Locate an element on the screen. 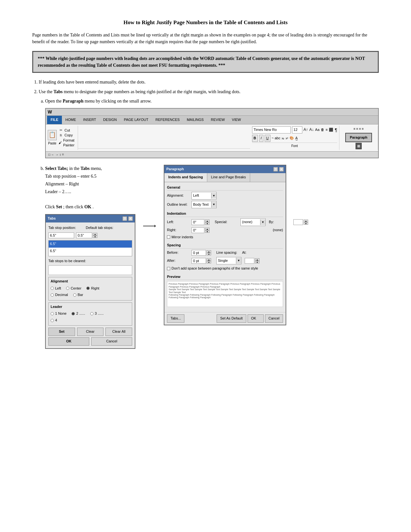 This screenshot has height=532, width=411. spin-up: ▲ is located at coordinates (95, 234).